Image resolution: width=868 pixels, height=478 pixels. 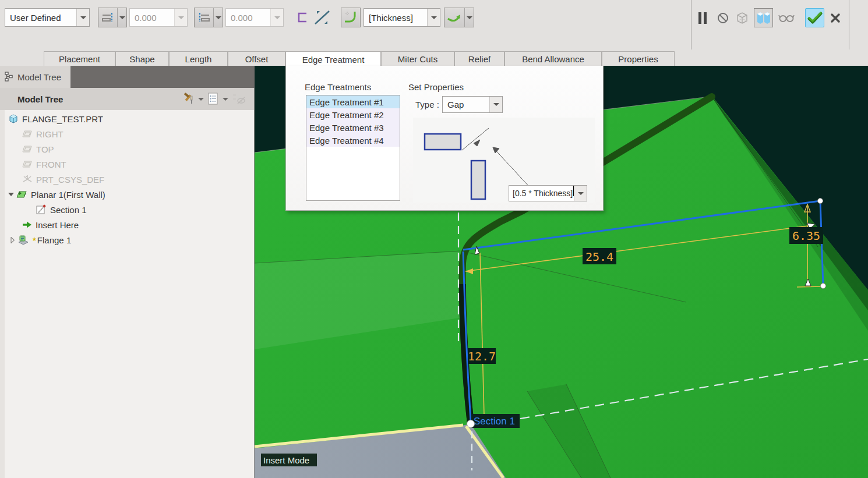 What do you see at coordinates (108, 17) in the screenshot?
I see `flange-length-end-icon` at bounding box center [108, 17].